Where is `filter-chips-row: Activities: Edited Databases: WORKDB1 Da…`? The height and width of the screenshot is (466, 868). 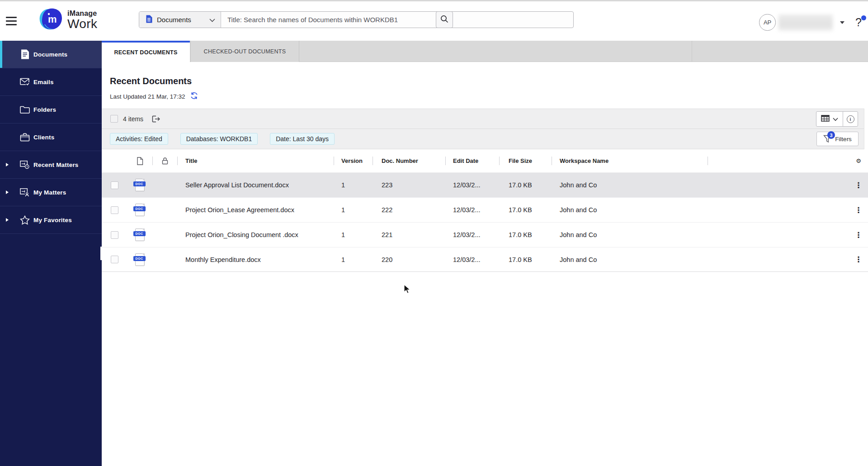 filter-chips-row: Activities: Edited Databases: WORKDB1 Da… is located at coordinates (483, 139).